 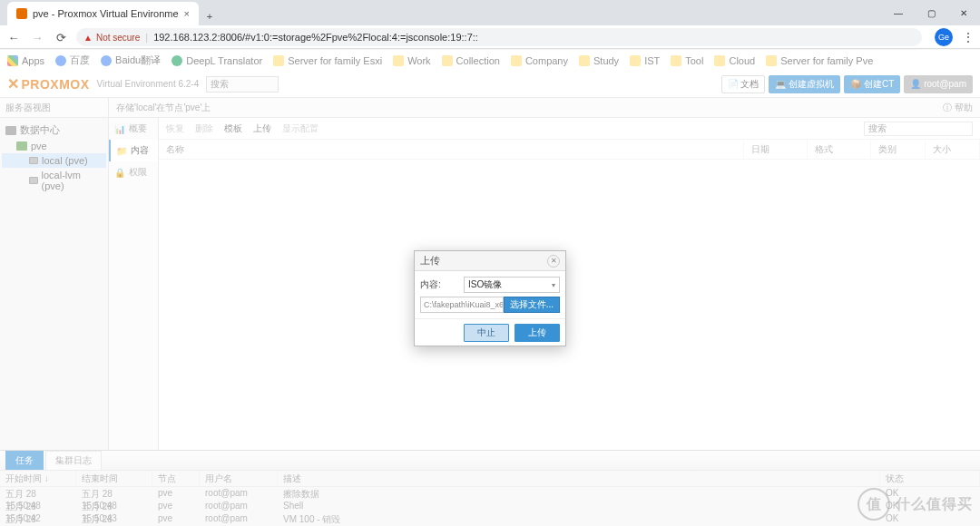 What do you see at coordinates (579, 479) in the screenshot?
I see `log-col-desc: 描述` at bounding box center [579, 479].